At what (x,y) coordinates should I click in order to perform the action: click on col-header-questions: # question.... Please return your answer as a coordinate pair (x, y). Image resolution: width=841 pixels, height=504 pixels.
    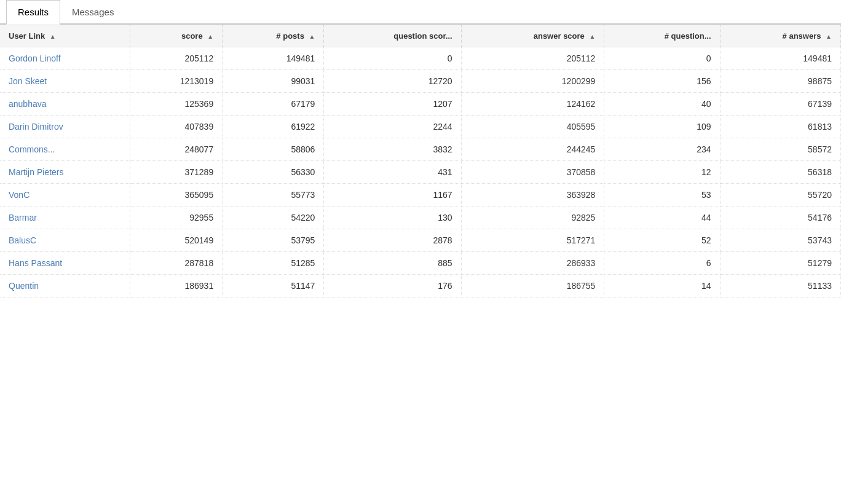
    Looking at the image, I should click on (662, 36).